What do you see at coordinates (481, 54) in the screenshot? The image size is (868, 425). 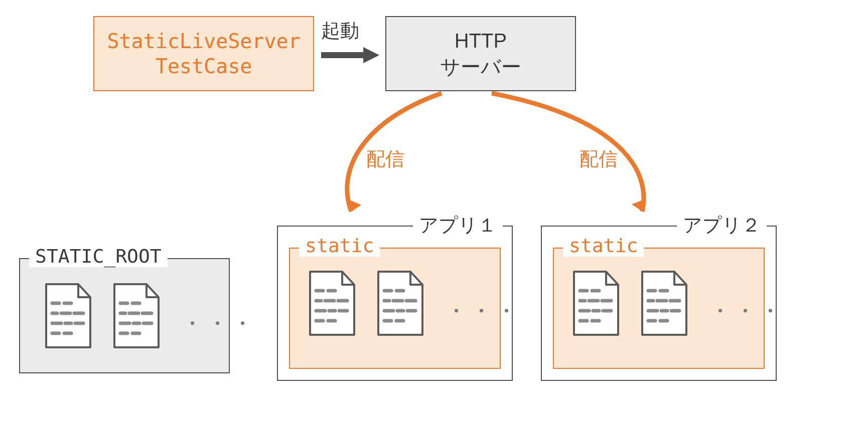 I see `http-server-box: HTTP サーバー` at bounding box center [481, 54].